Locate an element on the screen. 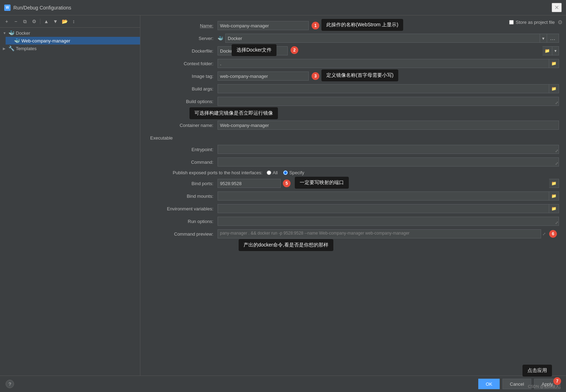 This screenshot has height=392, width=566. tooltip-5: 一定要写映射的端口 is located at coordinates (322, 183).